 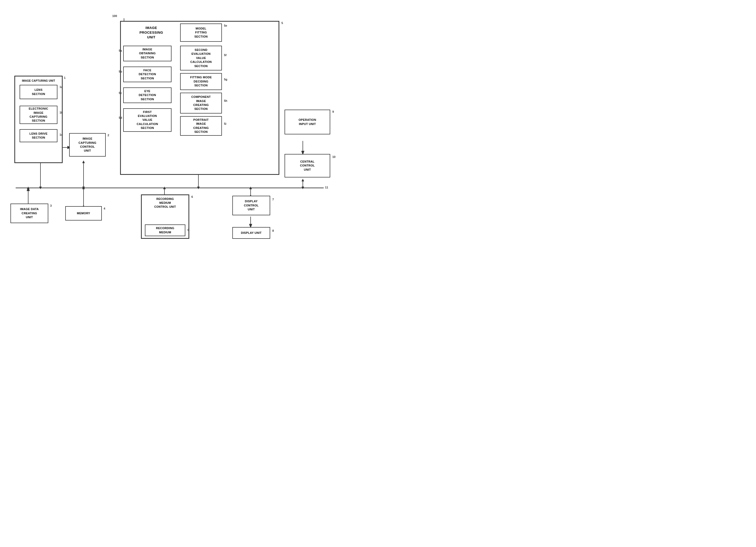 I want to click on fevcs-label: 5d, so click(x=121, y=118).